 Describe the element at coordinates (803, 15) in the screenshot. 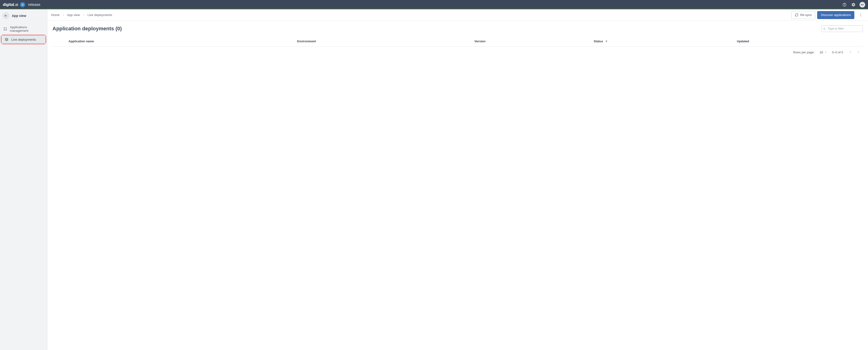

I see `resync-button: Re-sync` at that location.